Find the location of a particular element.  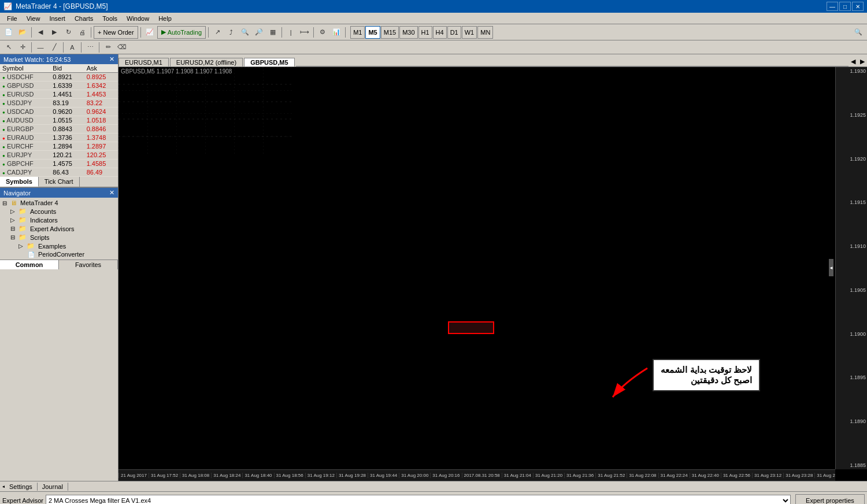

chart-tab-eurusd-m1: EURUSD,M1 is located at coordinates (143, 62).